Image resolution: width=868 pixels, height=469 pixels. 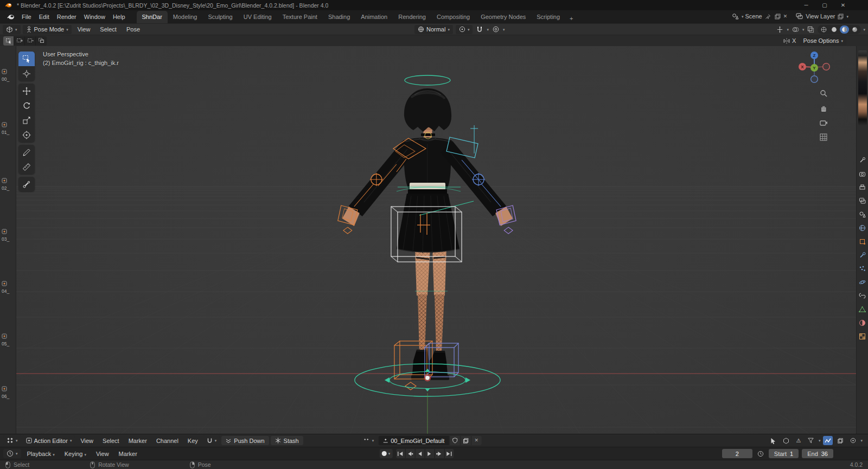 I want to click on next-keyframe-button, so click(x=439, y=453).